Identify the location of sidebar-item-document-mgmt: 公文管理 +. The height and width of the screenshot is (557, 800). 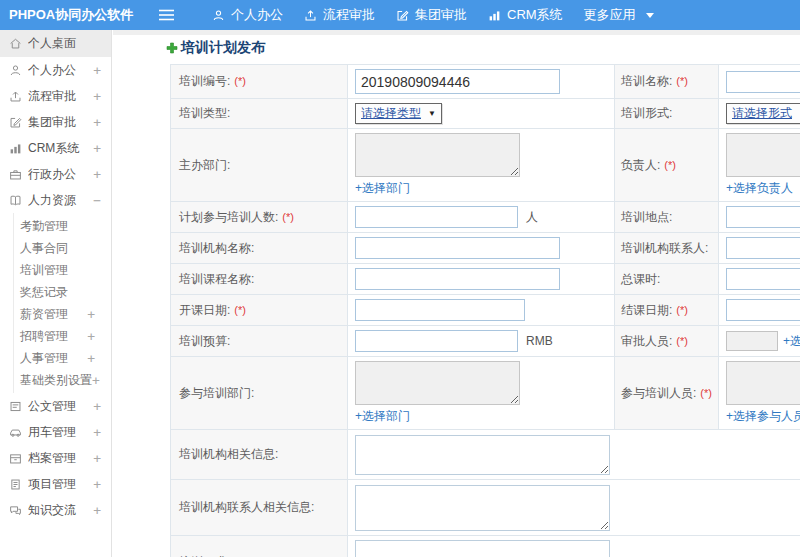
(56, 406).